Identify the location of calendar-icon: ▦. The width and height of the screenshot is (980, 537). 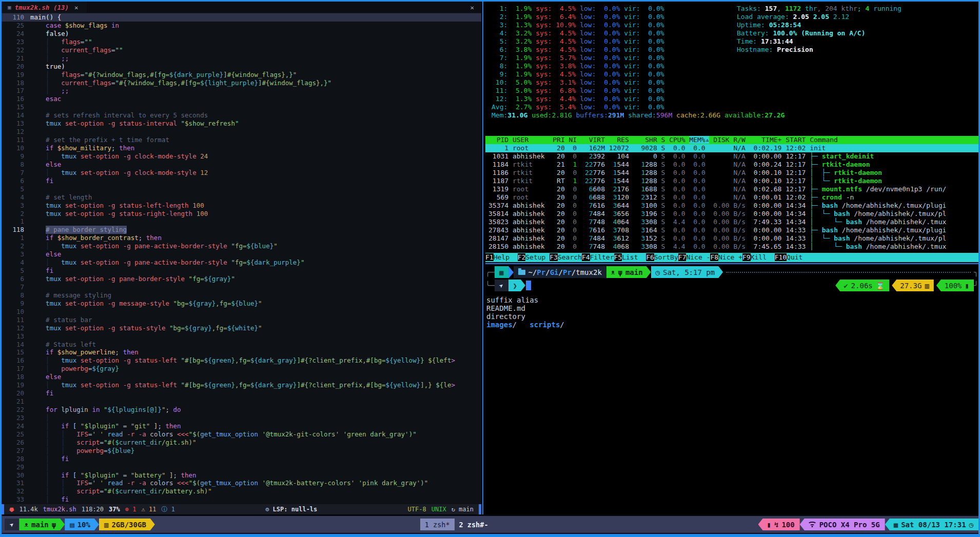
(896, 525).